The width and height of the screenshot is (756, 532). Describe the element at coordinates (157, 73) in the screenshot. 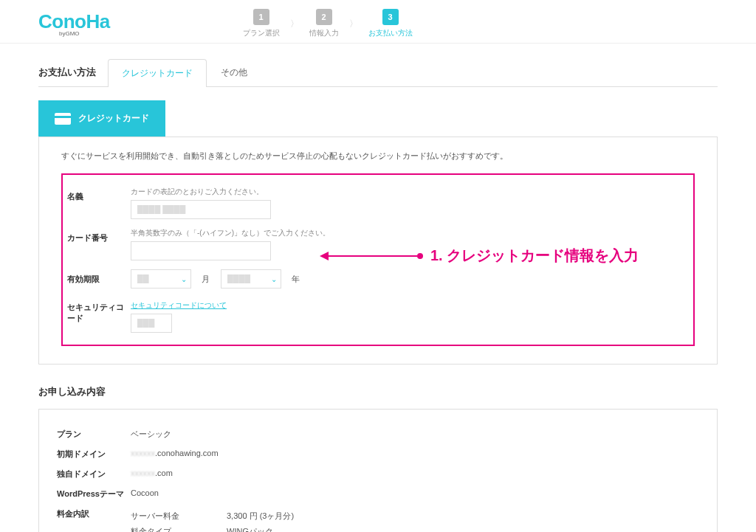

I see `tab-credit-card: クレジットカード` at that location.